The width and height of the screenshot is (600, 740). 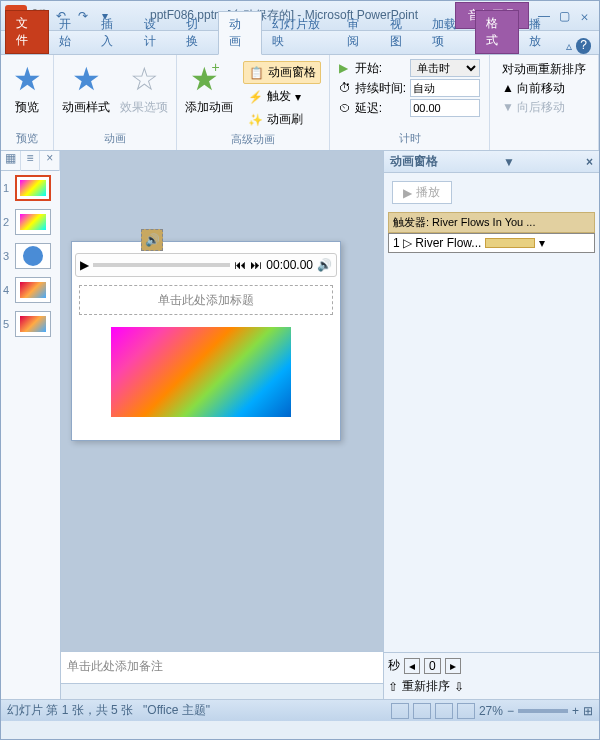 I want to click on tab-view: 视图, so click(x=401, y=33).